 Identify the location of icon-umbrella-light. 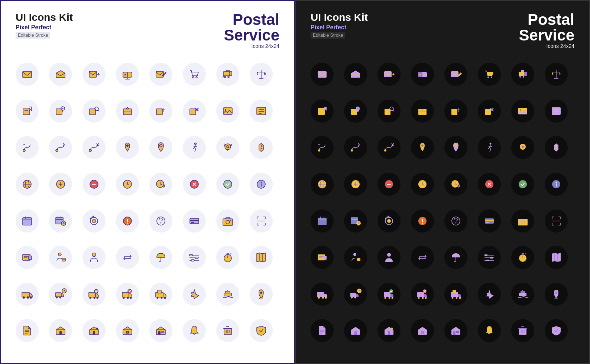
(161, 257).